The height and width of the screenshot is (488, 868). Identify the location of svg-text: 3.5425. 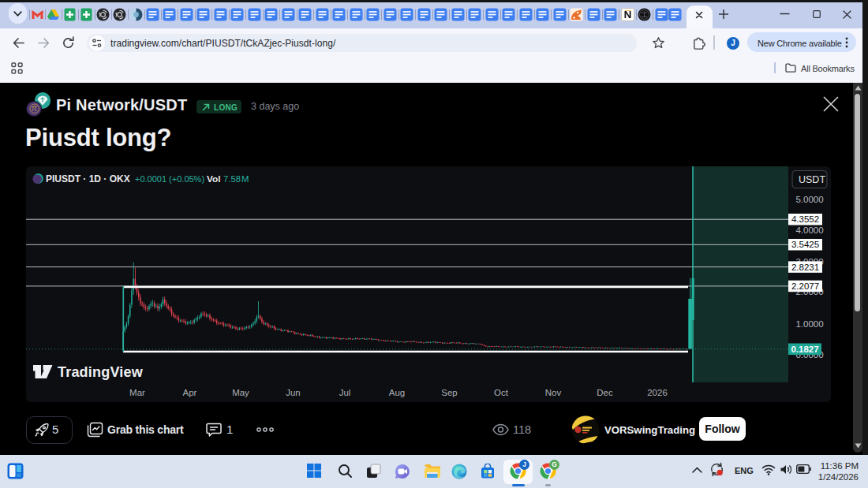
(805, 244).